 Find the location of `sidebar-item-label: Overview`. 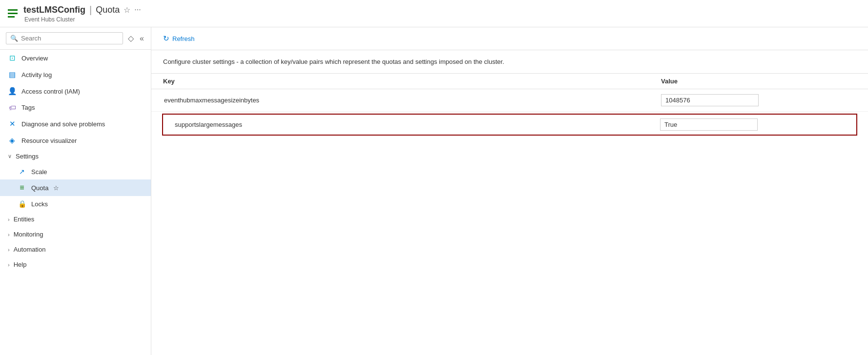

sidebar-item-label: Overview is located at coordinates (82, 59).